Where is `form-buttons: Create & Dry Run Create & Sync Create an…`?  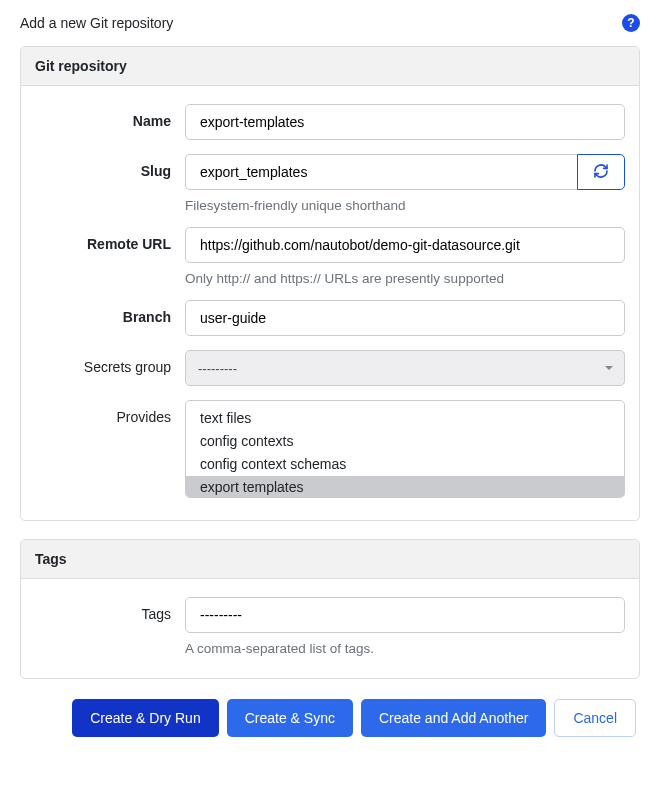
form-buttons: Create & Dry Run Create & Sync Create an… is located at coordinates (330, 718).